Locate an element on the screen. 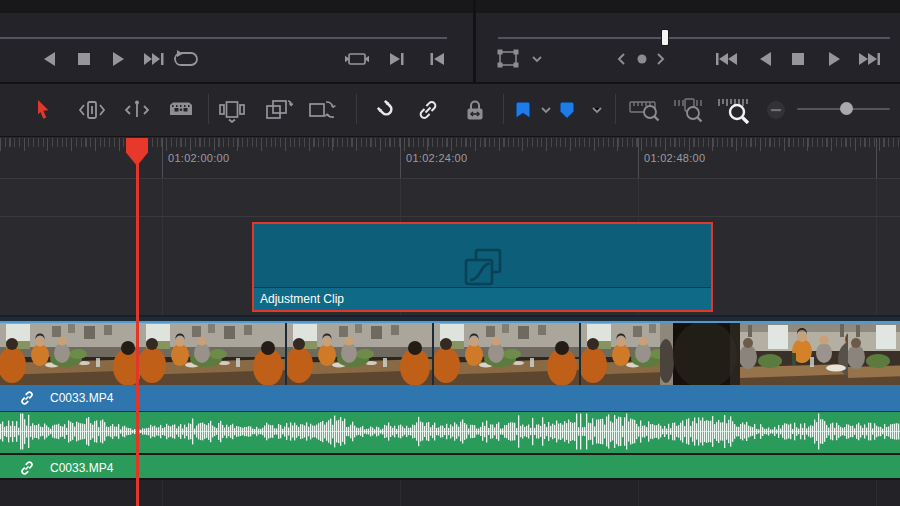  adjustment-clip-label: Adjustment Clip is located at coordinates (302, 299).